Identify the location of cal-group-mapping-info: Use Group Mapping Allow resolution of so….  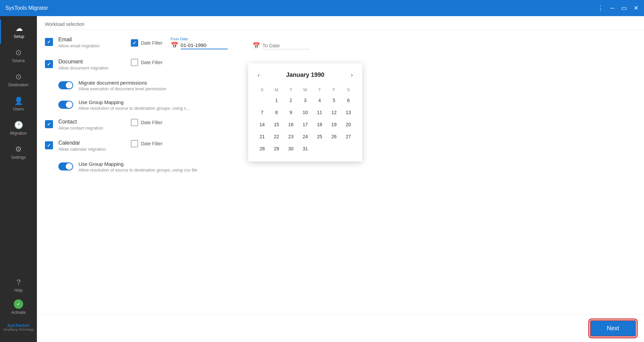
(138, 167).